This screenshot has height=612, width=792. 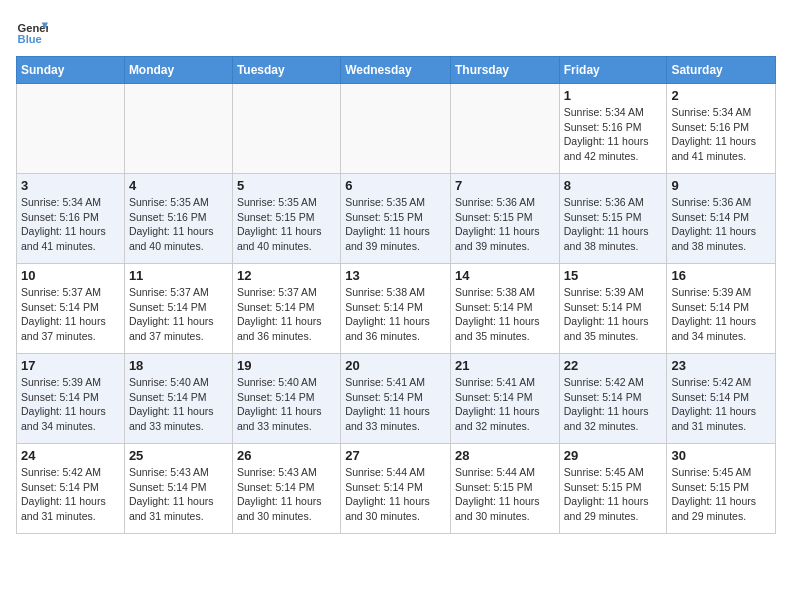 I want to click on day-number: 30, so click(x=721, y=456).